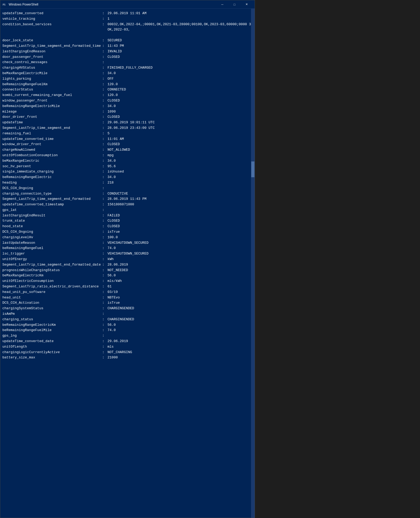 Image resolution: width=420 pixels, height=518 pixels. What do you see at coordinates (112, 4) in the screenshot?
I see `window-title: Windows PowerShell` at bounding box center [112, 4].